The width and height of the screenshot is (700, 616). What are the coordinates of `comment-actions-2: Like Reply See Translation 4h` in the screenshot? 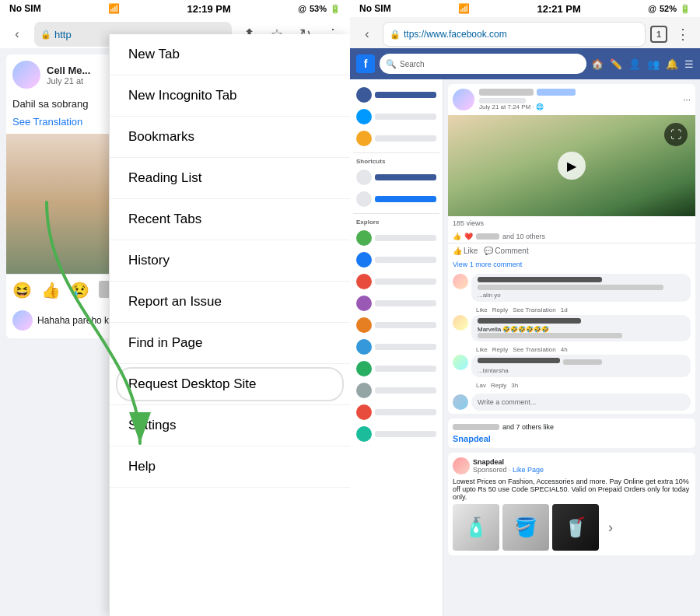 It's located at (572, 350).